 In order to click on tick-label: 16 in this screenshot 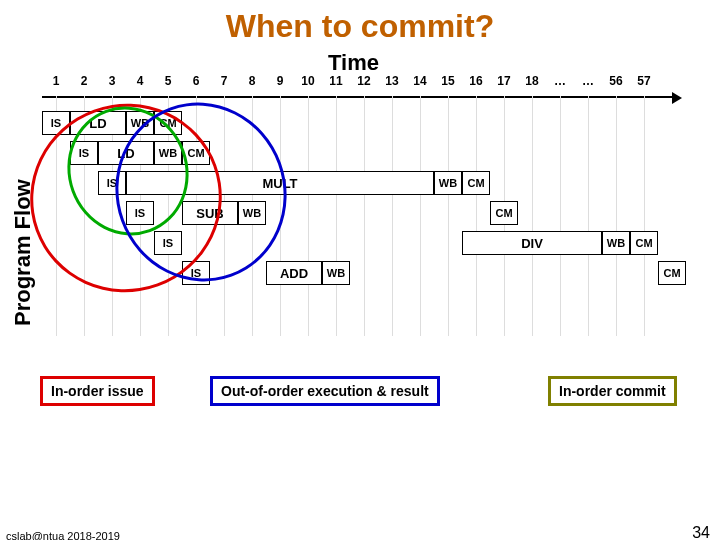, I will do `click(476, 81)`.